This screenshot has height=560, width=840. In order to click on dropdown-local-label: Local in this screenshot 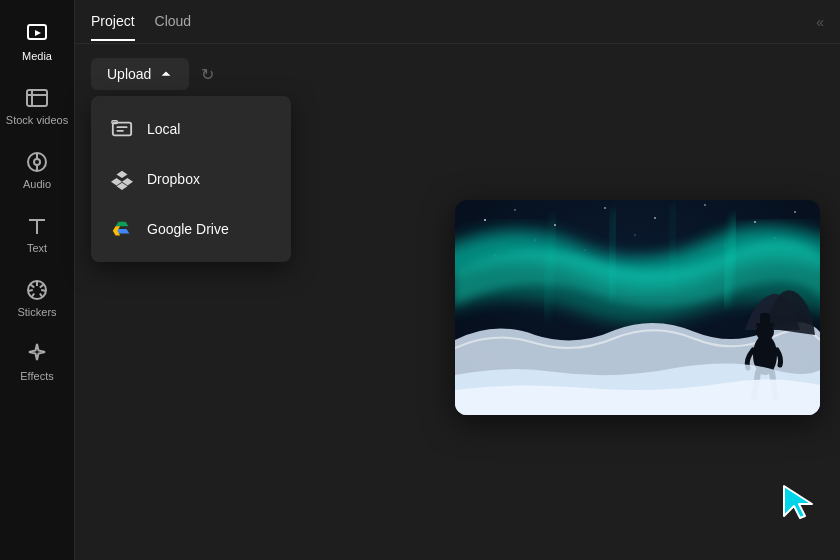, I will do `click(164, 129)`.